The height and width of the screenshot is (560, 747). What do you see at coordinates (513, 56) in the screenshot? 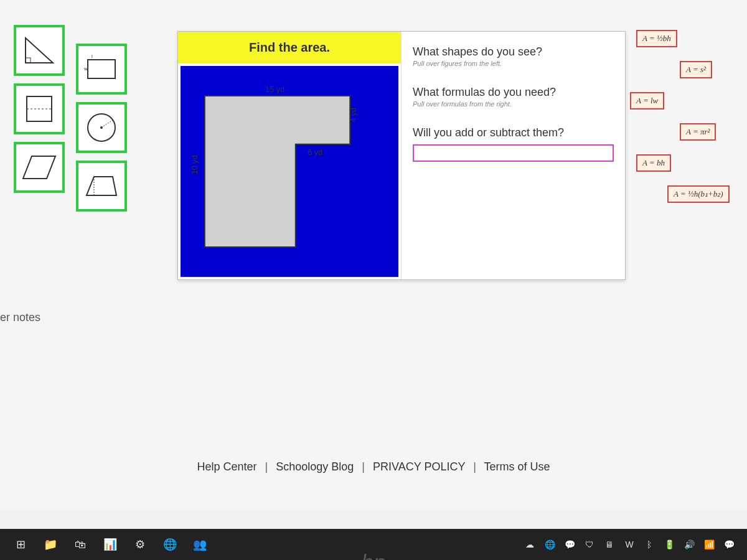
I see `question-shapes: What shapes do you see? Pull over figure…` at bounding box center [513, 56].